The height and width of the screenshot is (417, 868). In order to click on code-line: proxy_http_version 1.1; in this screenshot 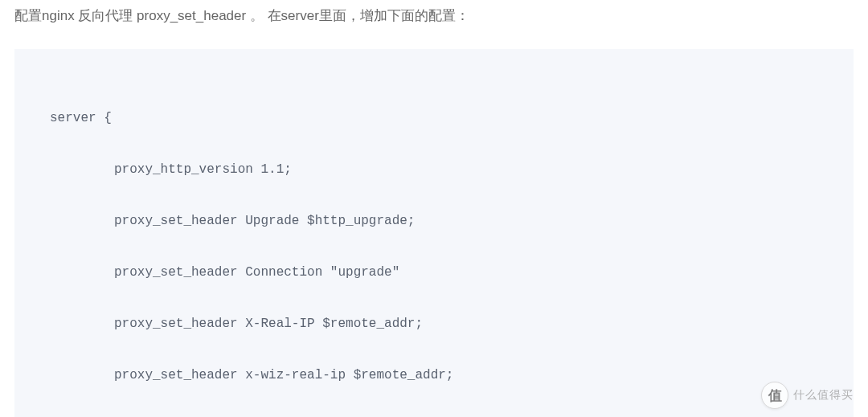, I will do `click(434, 170)`.